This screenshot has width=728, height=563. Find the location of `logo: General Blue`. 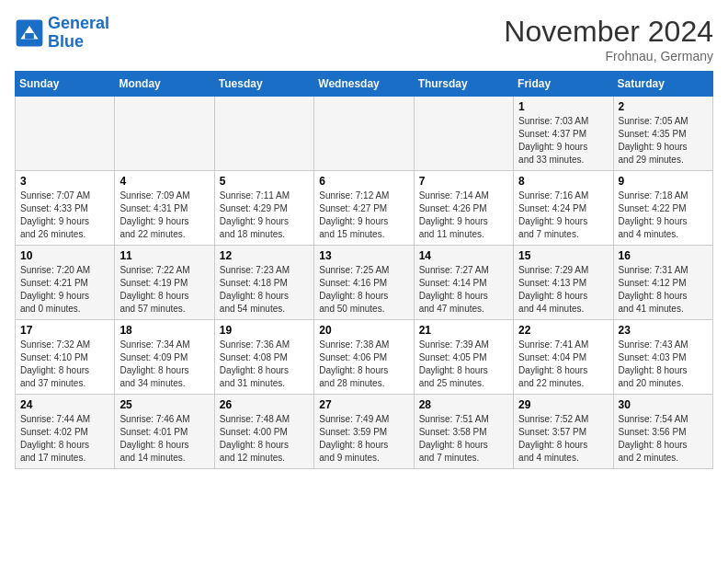

logo: General Blue is located at coordinates (63, 33).